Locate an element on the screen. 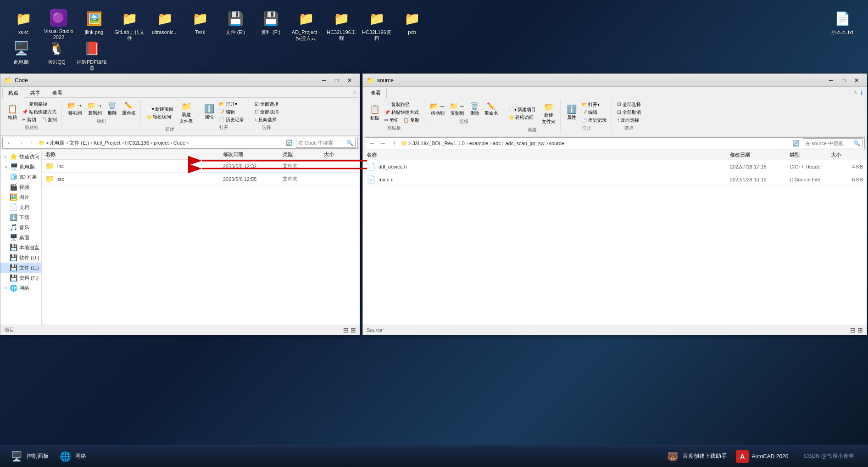  nav-item-music: 🎵 音乐 is located at coordinates (21, 227).